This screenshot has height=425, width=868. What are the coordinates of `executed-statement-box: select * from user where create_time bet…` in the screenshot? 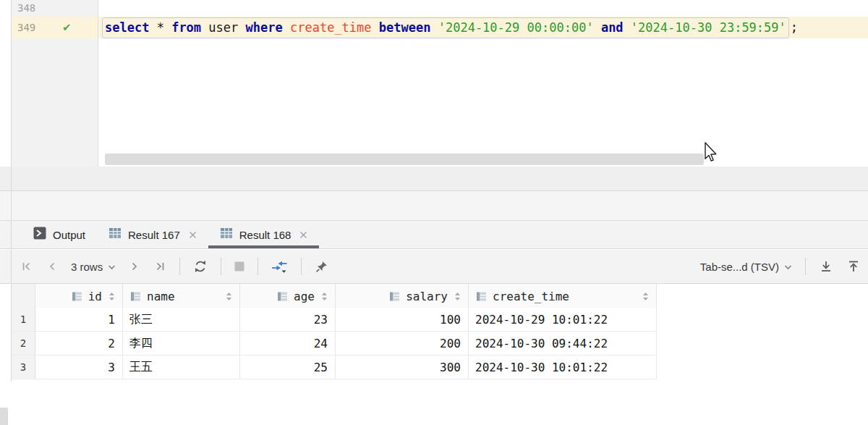 It's located at (446, 28).